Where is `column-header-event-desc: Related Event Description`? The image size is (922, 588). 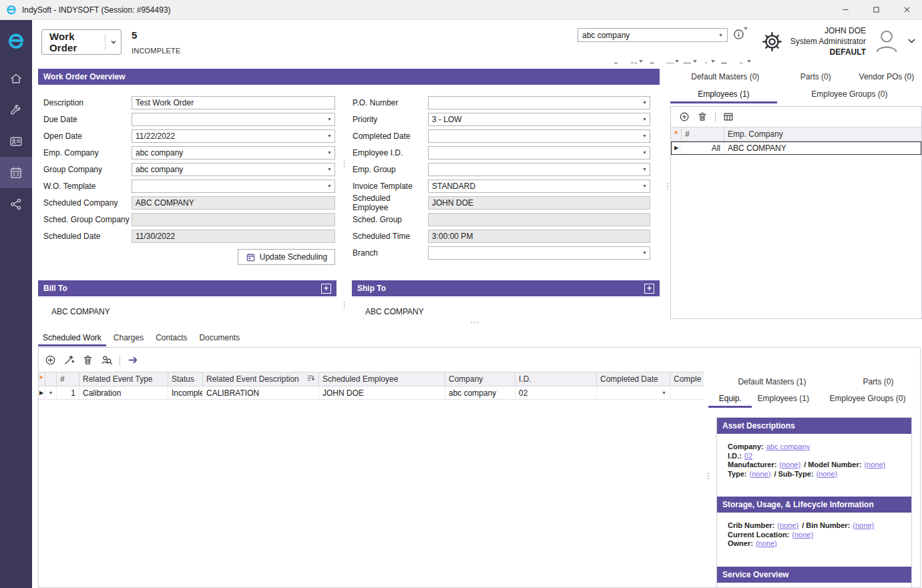
column-header-event-desc: Related Event Description is located at coordinates (261, 379).